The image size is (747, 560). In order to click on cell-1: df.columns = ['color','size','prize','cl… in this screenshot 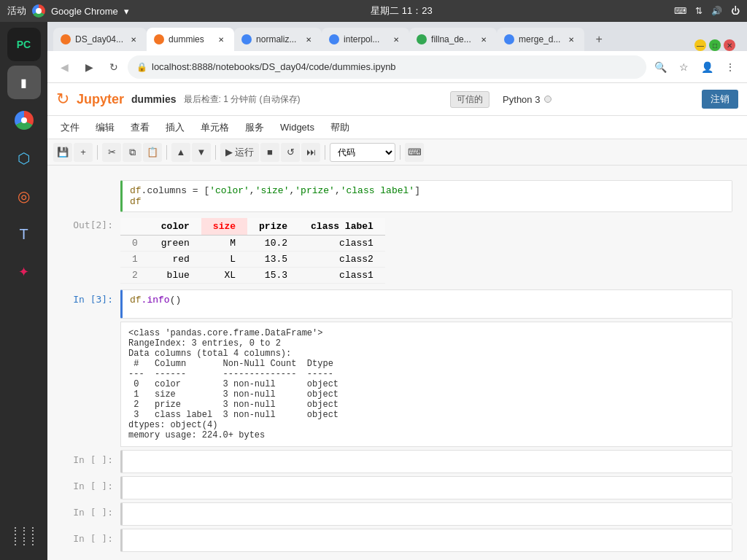, I will do `click(426, 196)`.